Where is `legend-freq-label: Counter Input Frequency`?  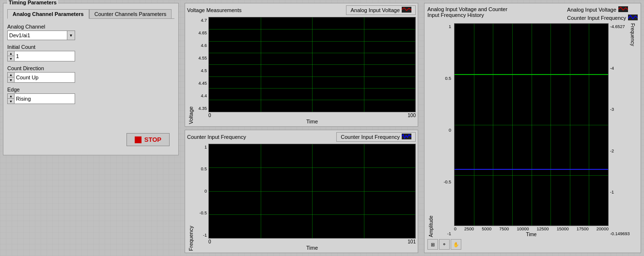 legend-freq-label: Counter Input Frequency is located at coordinates (597, 18).